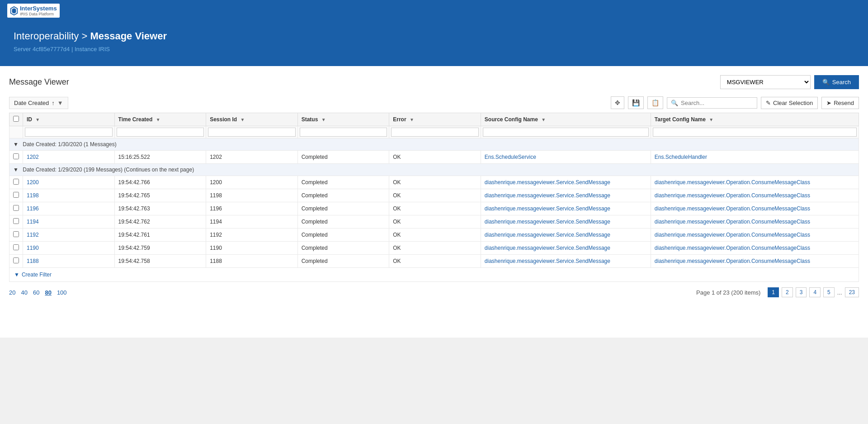 The image size is (868, 424). Describe the element at coordinates (160, 235) in the screenshot. I see `row-time-cell: 19:54:42.761` at that location.